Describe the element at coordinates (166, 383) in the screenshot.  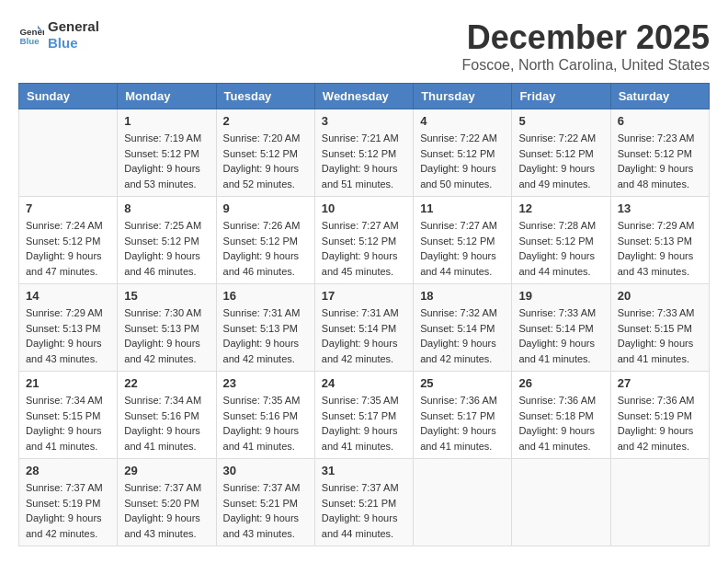
I see `day-number: 22` at that location.